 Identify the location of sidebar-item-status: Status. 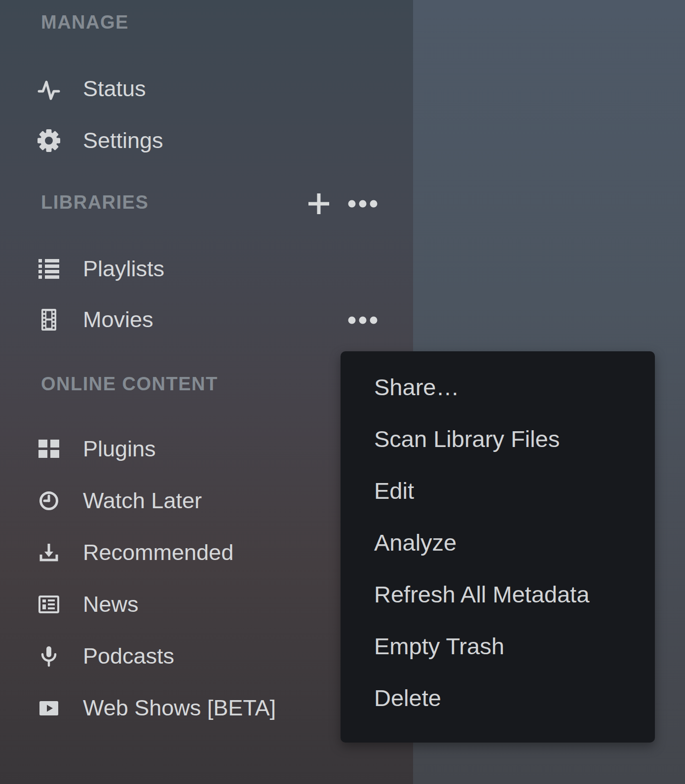
(206, 89).